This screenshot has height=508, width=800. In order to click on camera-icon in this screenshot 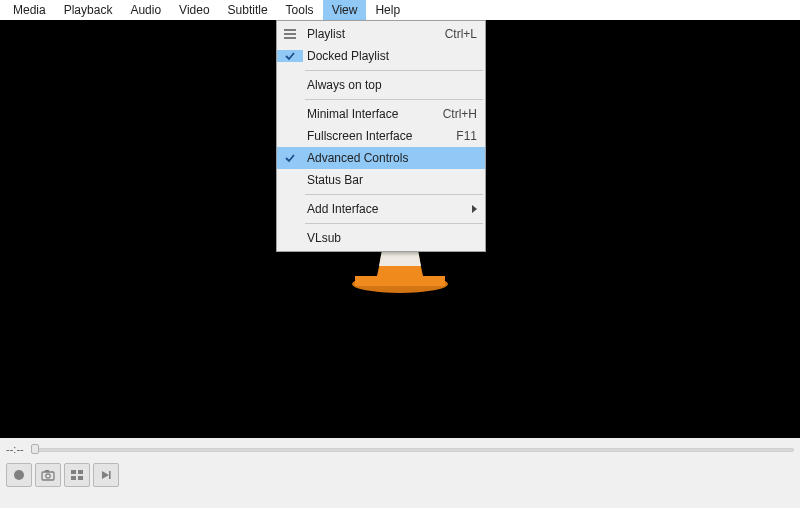, I will do `click(48, 475)`.